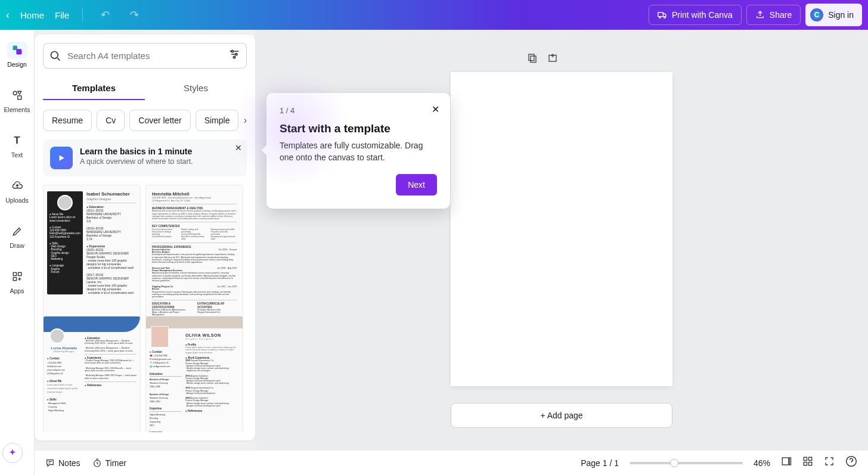 This screenshot has width=868, height=475. What do you see at coordinates (17, 100) in the screenshot?
I see `rail-elements: Elements` at bounding box center [17, 100].